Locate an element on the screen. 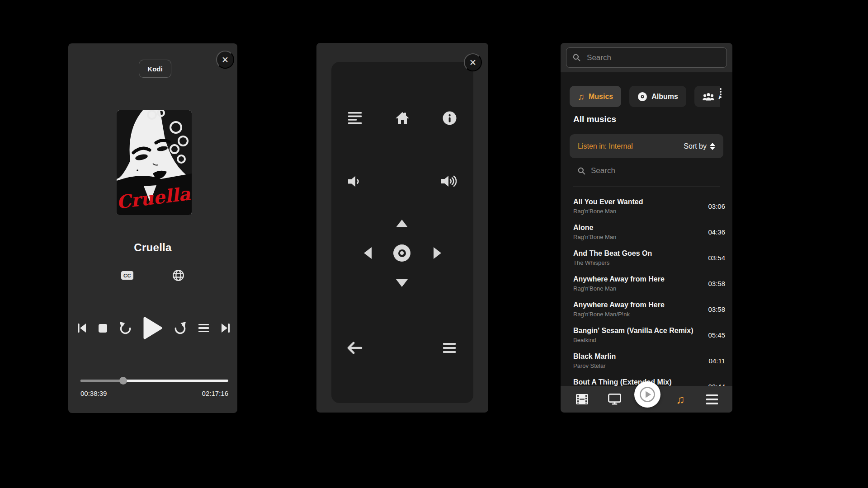 Image resolution: width=868 pixels, height=488 pixels. song-title: Black Marlin is located at coordinates (635, 357).